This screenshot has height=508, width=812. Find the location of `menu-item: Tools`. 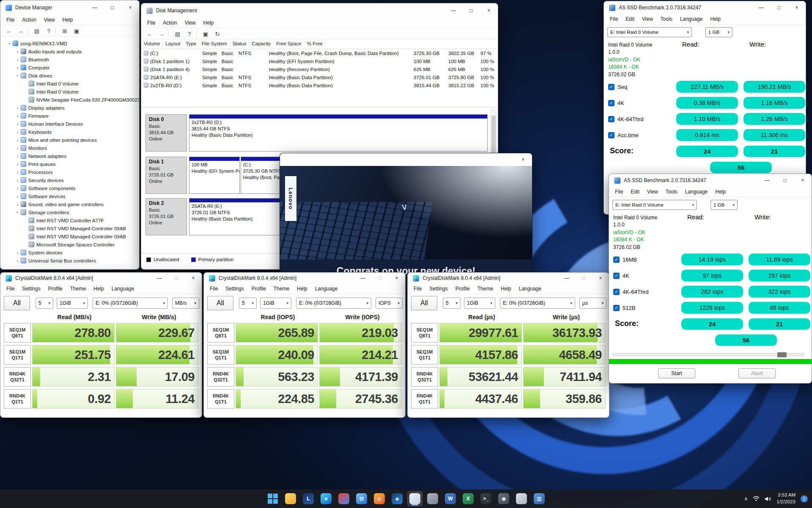

menu-item: Tools is located at coordinates (667, 19).